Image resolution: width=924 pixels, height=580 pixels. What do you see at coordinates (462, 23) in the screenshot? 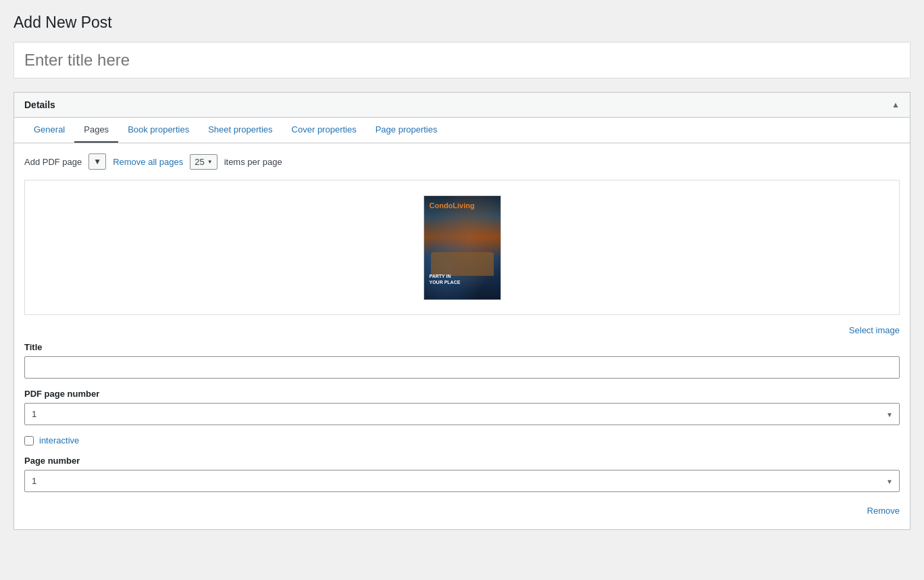
I see `page-title: Add New Post` at bounding box center [462, 23].